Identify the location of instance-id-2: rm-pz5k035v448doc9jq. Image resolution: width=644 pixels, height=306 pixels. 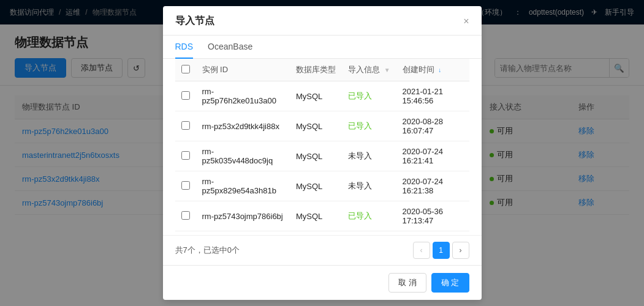
(238, 156).